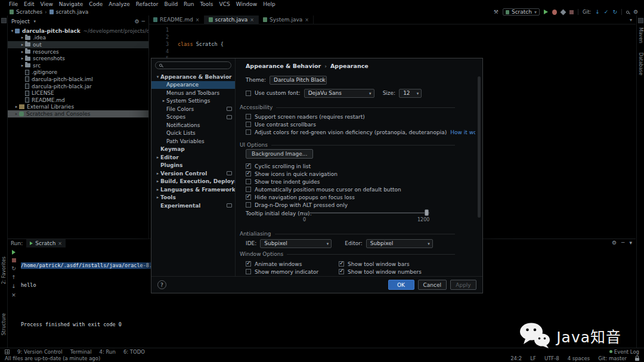 This screenshot has width=644, height=362. I want to click on file-encoding: UTF-8, so click(552, 358).